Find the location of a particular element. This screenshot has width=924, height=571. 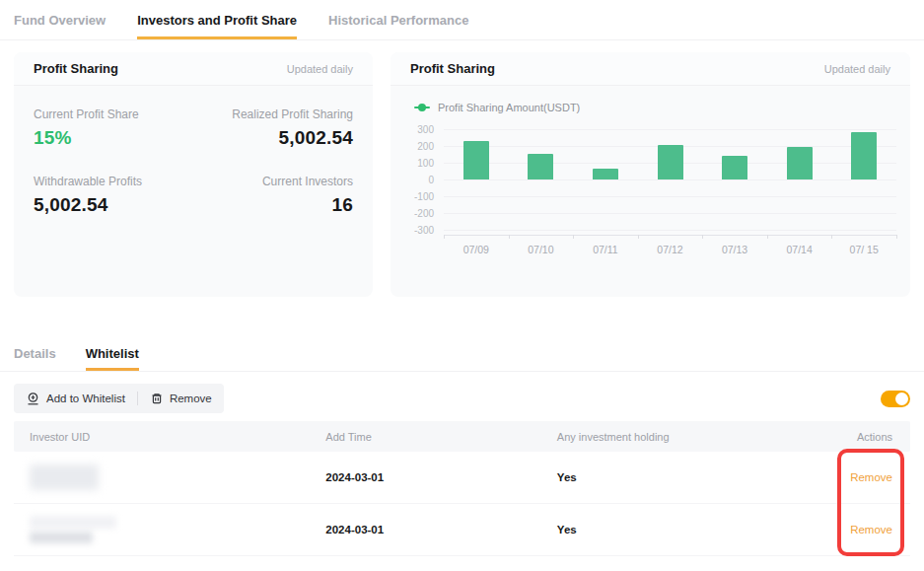

stats-card-title: Profit Sharing is located at coordinates (76, 69).